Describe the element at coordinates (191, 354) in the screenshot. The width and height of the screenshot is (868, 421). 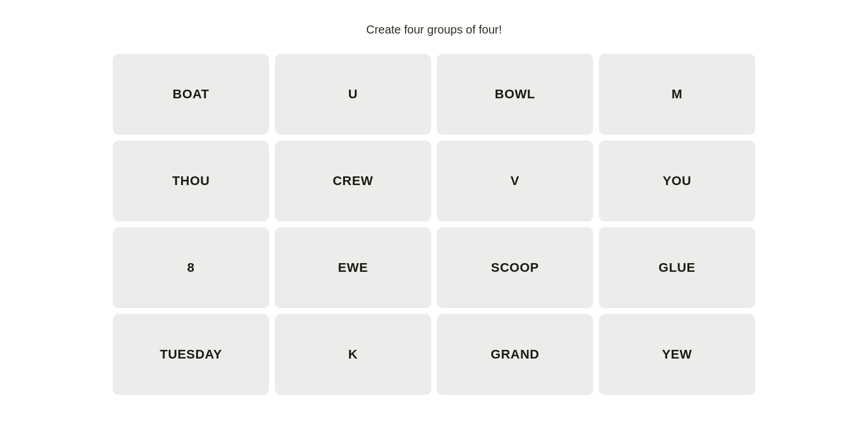
I see `tile-label-tuesday: TUESDAY` at that location.